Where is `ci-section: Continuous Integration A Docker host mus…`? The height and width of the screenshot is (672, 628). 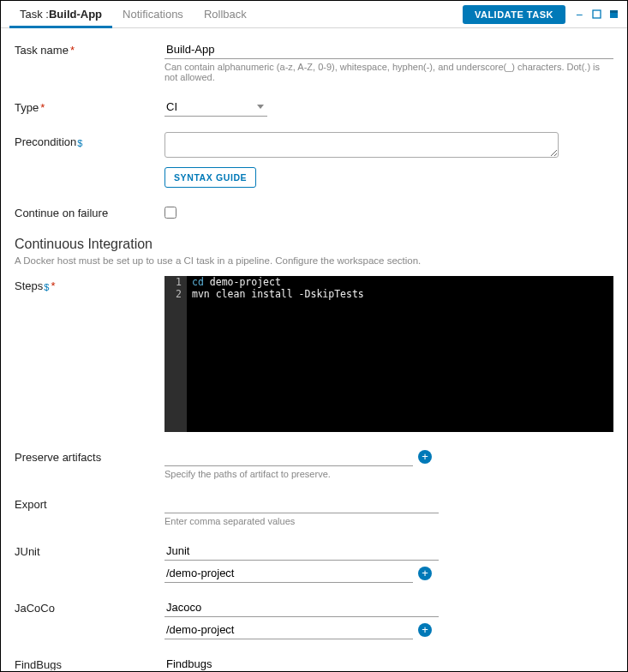
ci-section: Continuous Integration A Docker host mus… is located at coordinates (314, 251).